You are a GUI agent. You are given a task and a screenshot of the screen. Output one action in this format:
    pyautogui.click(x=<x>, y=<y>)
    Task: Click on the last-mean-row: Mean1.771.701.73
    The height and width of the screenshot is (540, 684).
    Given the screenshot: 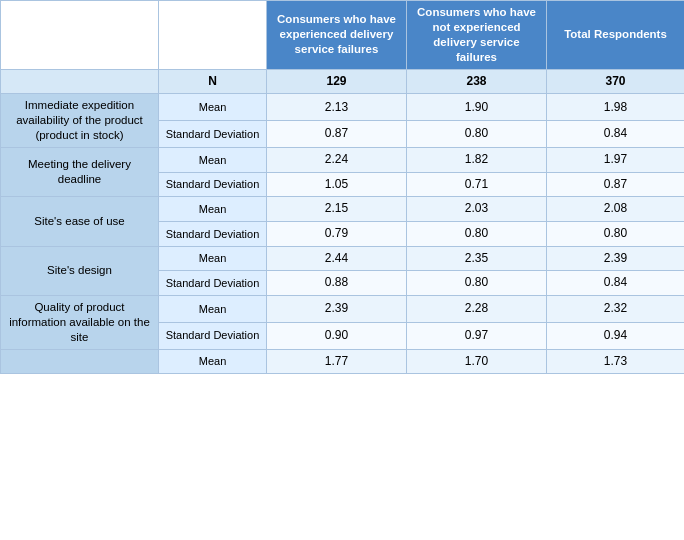 What is the action you would take?
    pyautogui.click(x=343, y=362)
    